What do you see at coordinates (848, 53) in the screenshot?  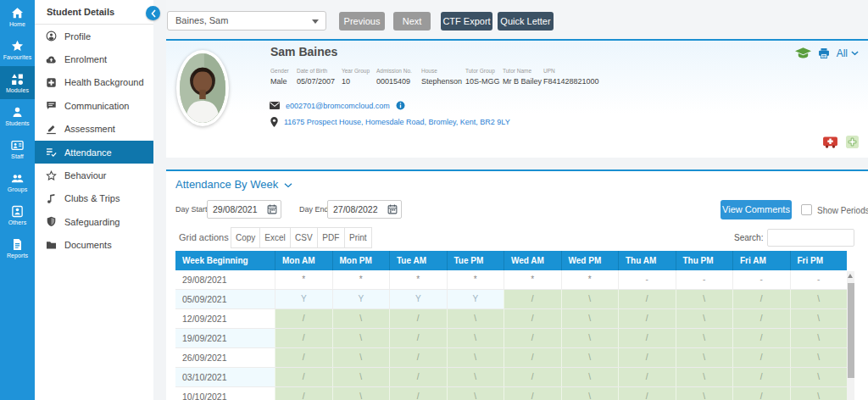 I see `all-filter-dropdown: All` at bounding box center [848, 53].